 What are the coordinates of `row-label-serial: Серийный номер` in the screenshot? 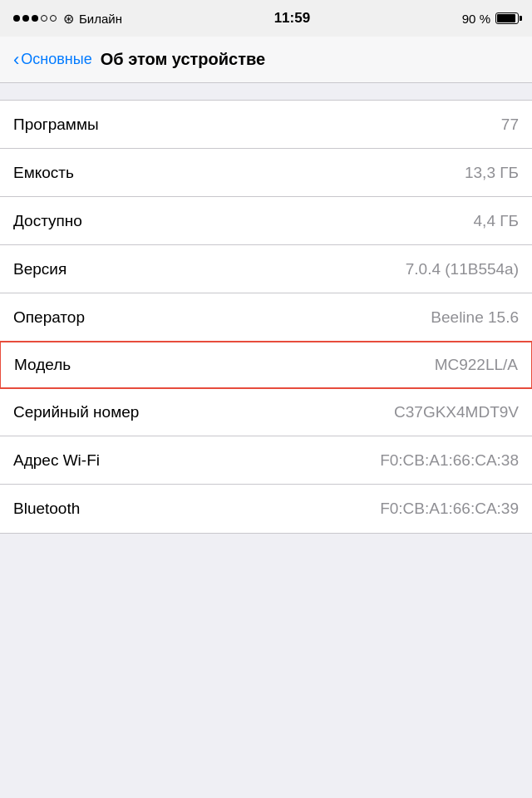 It's located at (76, 412).